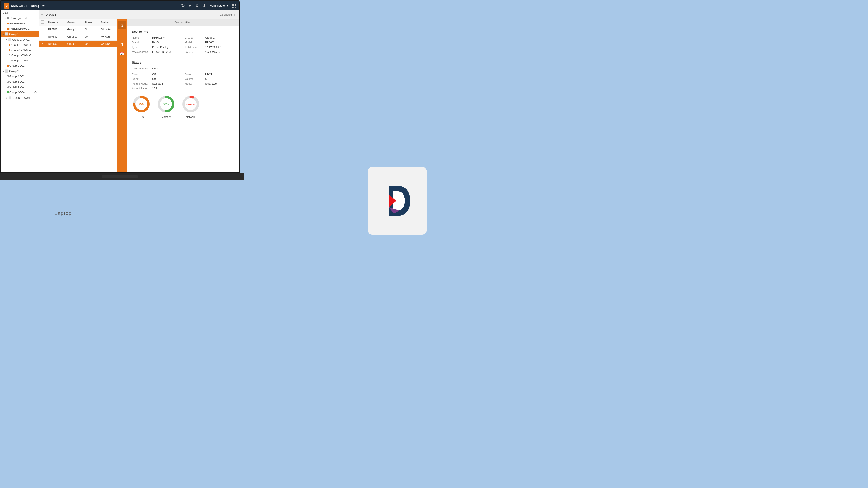  What do you see at coordinates (78, 37) in the screenshot?
I see `table-row: RP7502 Group 1 On AV mute` at bounding box center [78, 37].